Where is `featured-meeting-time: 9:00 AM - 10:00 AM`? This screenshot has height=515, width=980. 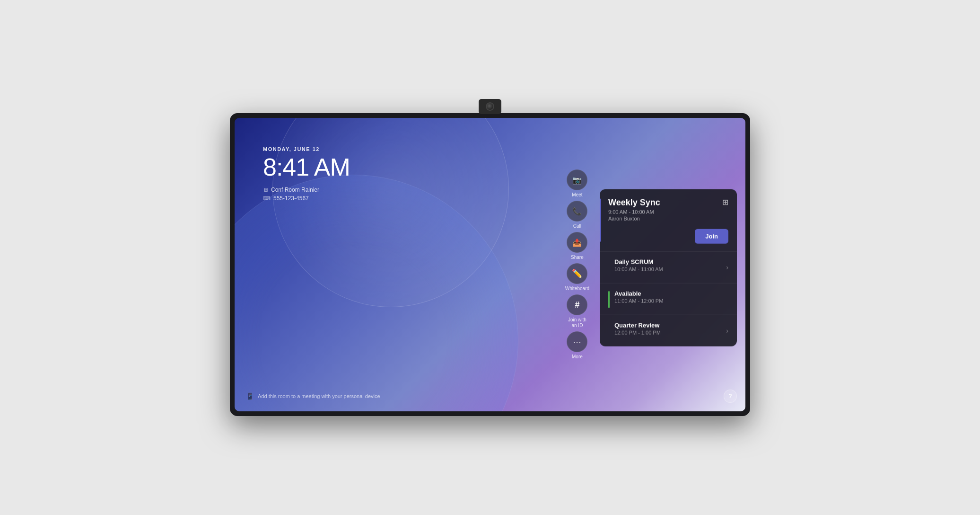 featured-meeting-time: 9:00 AM - 10:00 AM is located at coordinates (634, 212).